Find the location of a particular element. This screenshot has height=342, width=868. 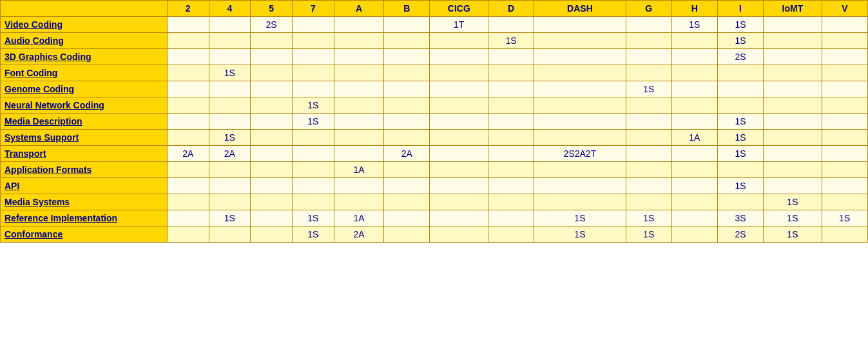

col-header-label is located at coordinates (84, 9).